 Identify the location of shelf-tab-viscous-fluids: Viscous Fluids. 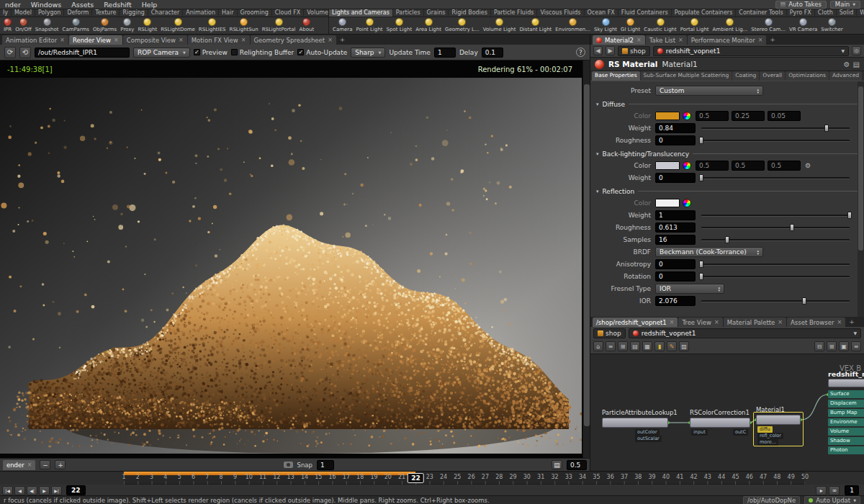
(560, 13).